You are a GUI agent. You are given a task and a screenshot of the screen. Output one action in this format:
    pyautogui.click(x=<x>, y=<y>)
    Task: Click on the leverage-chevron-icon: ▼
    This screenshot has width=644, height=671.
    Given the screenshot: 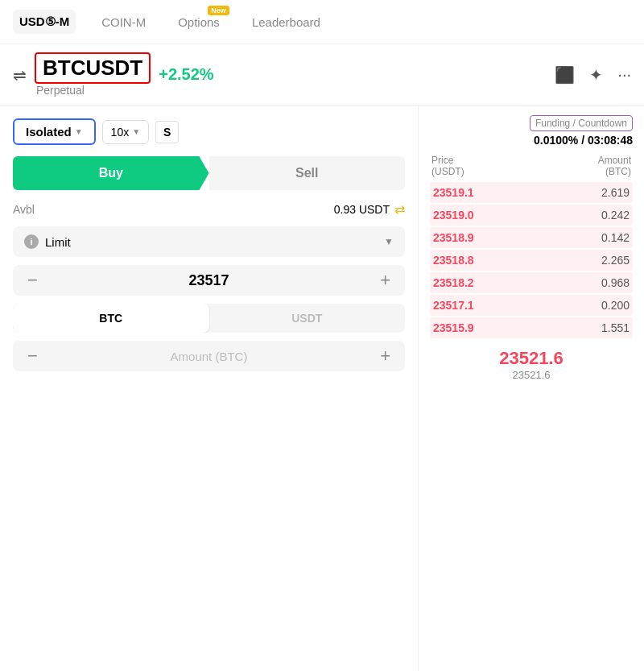 What is the action you would take?
    pyautogui.click(x=136, y=132)
    